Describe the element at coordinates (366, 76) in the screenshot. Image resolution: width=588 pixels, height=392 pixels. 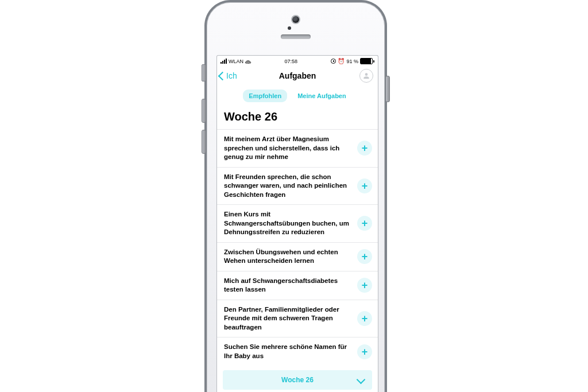
I see `user-icon` at that location.